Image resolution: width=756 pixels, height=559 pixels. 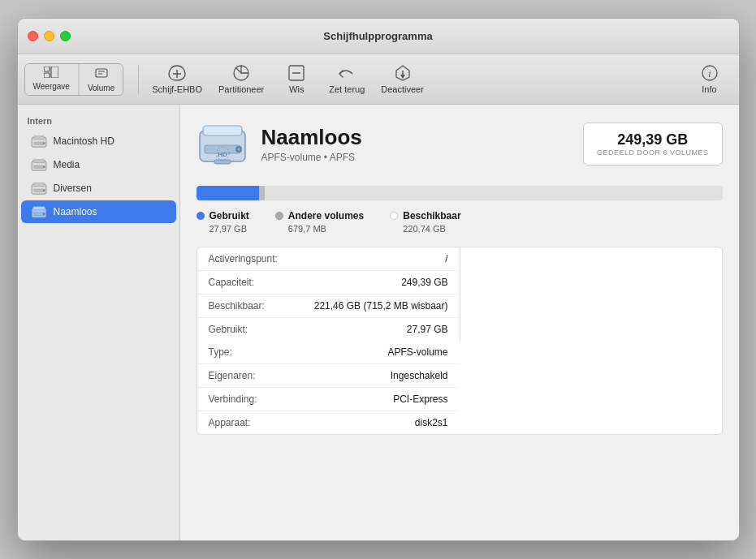 I want to click on legend-used-value: 27,97 GB, so click(x=229, y=229).